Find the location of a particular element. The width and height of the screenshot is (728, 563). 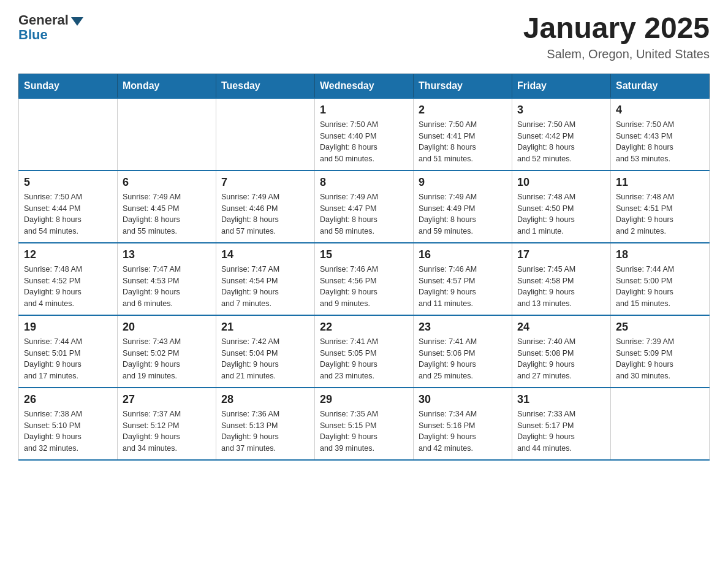

day-info: Sunrise: 7:49 AMSunset: 4:46 PMDaylight:… is located at coordinates (265, 215).